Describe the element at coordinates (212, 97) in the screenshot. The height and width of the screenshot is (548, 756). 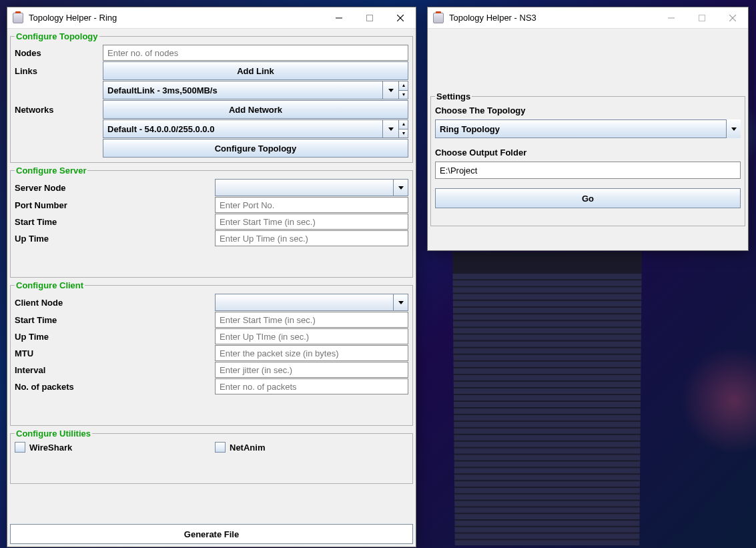
I see `group-configure-topology: Configure Topology Nodes Links Add Link …` at that location.